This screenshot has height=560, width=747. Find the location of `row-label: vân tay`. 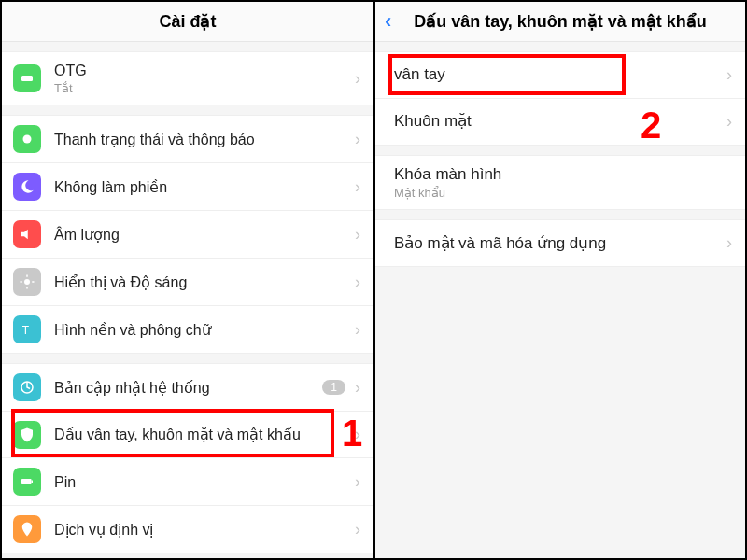

row-label: vân tay is located at coordinates (557, 75).